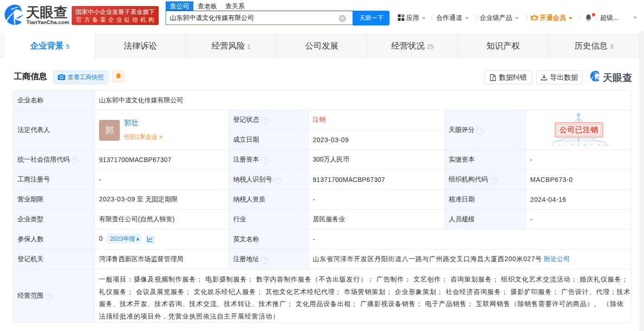 The width and height of the screenshot is (644, 331). What do you see at coordinates (585, 144) in the screenshot?
I see `svg-text: 85` at bounding box center [585, 144].